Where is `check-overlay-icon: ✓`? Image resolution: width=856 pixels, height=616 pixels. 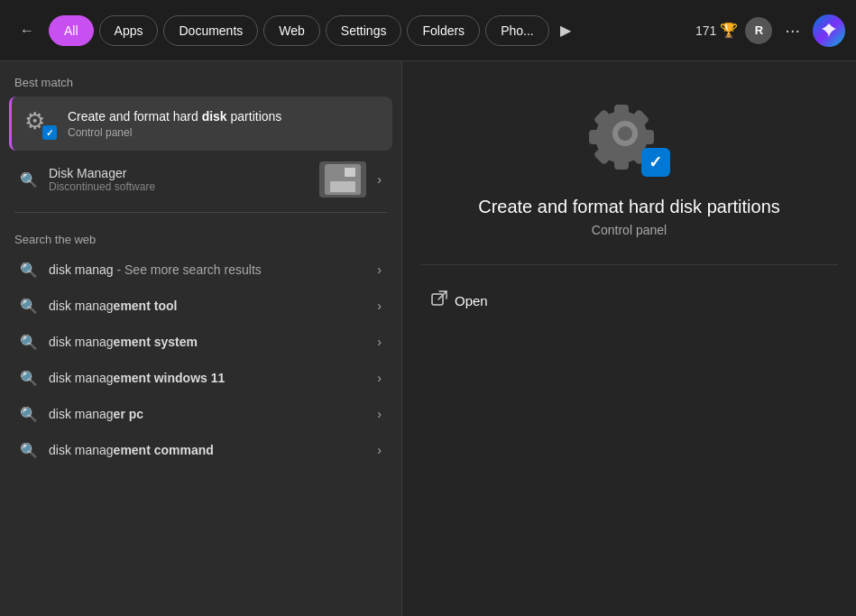 check-overlay-icon: ✓ is located at coordinates (656, 162).